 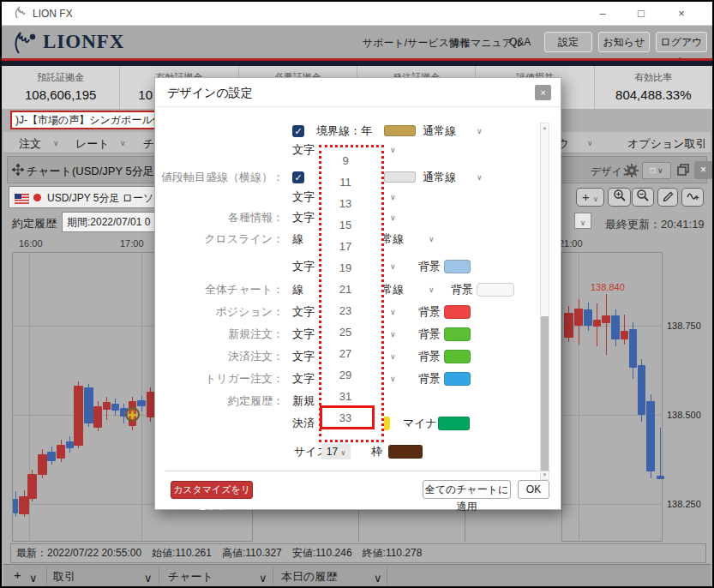 I want to click on wave-tool-button, so click(x=693, y=197).